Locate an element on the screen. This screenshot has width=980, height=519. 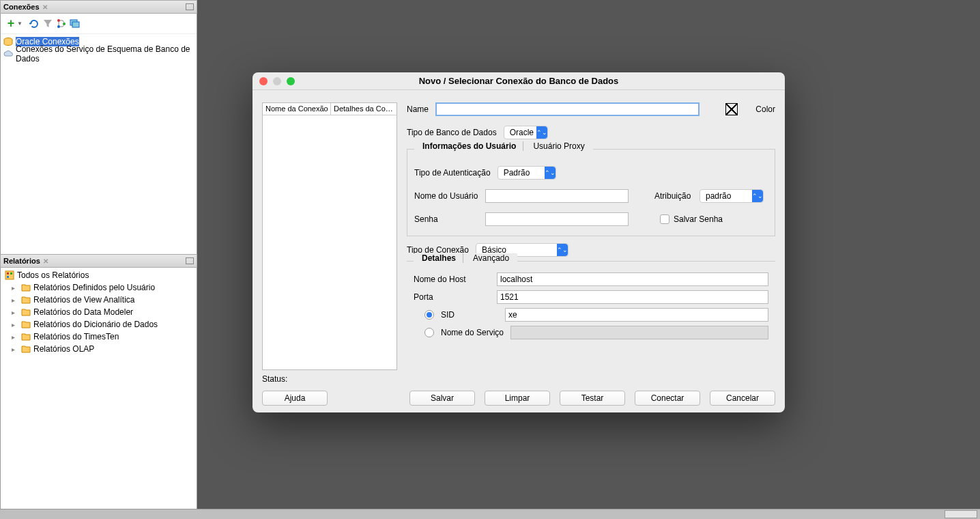
host-input is located at coordinates (633, 279).